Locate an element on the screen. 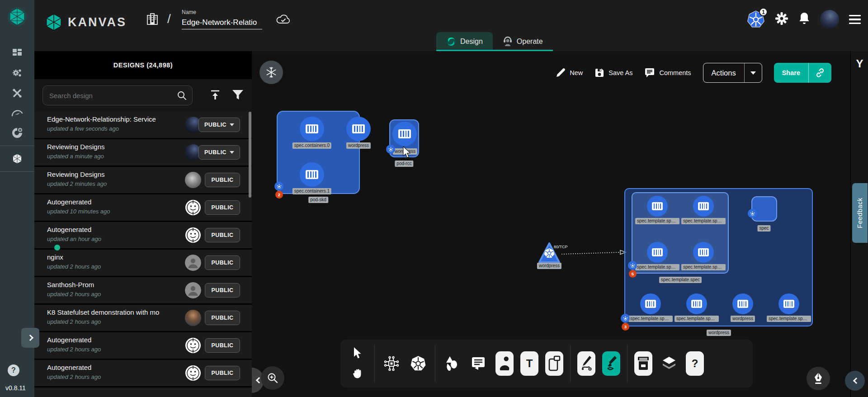 This screenshot has height=397, width=868. actions-dropdown-toggle is located at coordinates (753, 73).